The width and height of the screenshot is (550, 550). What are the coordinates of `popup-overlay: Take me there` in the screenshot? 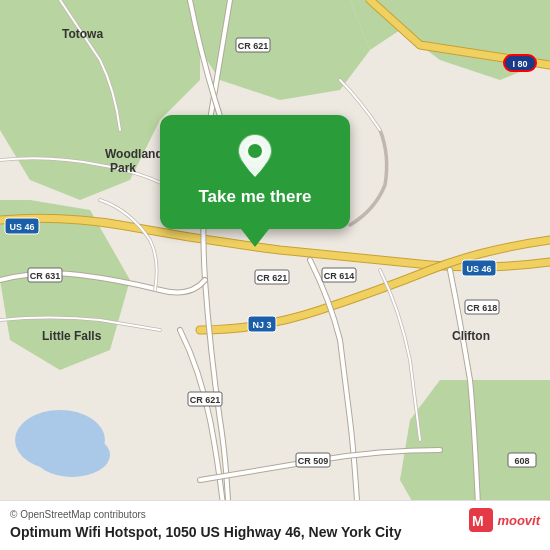 It's located at (255, 181).